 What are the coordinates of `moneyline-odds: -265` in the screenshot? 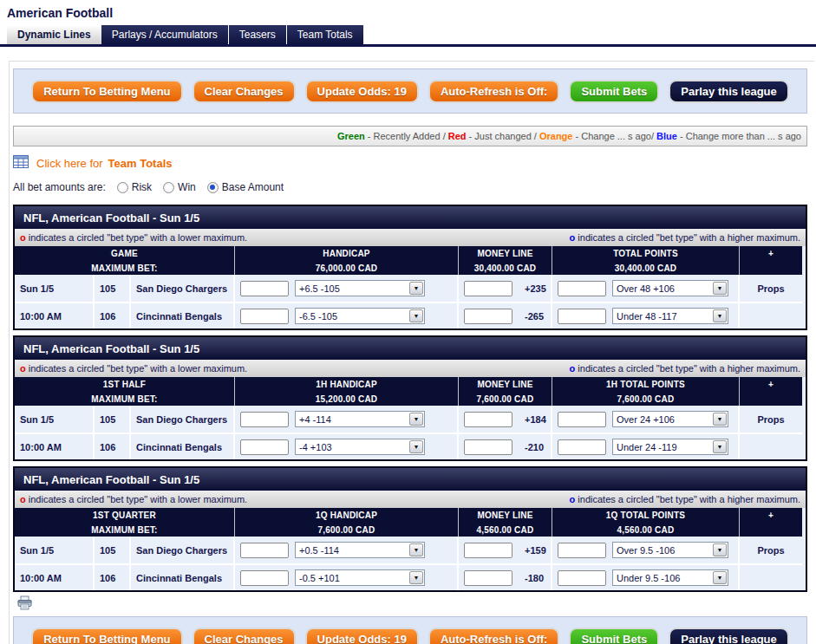 It's located at (534, 316).